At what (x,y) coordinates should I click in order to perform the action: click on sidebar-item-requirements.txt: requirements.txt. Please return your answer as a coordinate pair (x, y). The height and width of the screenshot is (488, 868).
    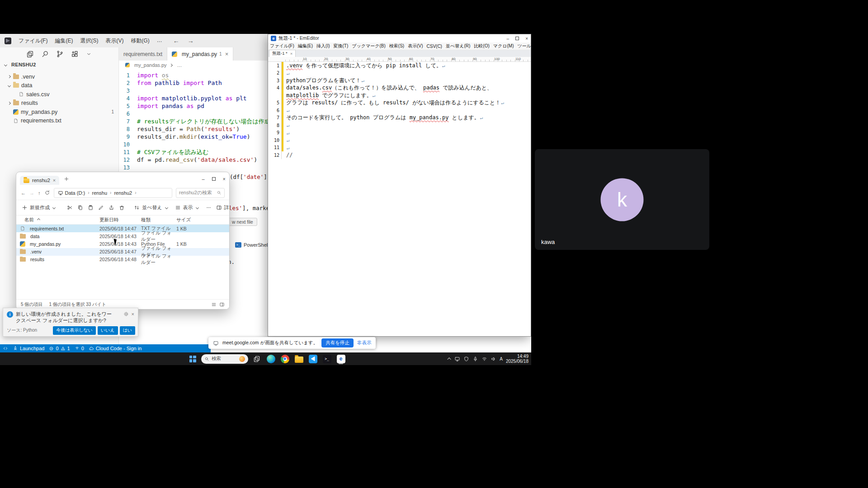
    Looking at the image, I should click on (59, 121).